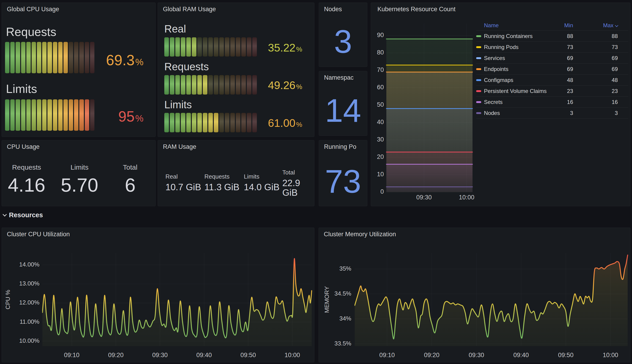  I want to click on legend-series-name: Running Containers, so click(514, 36).